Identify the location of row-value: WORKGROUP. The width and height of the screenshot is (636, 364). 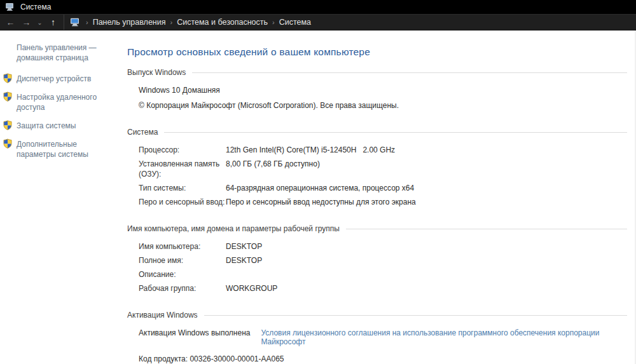
(252, 288).